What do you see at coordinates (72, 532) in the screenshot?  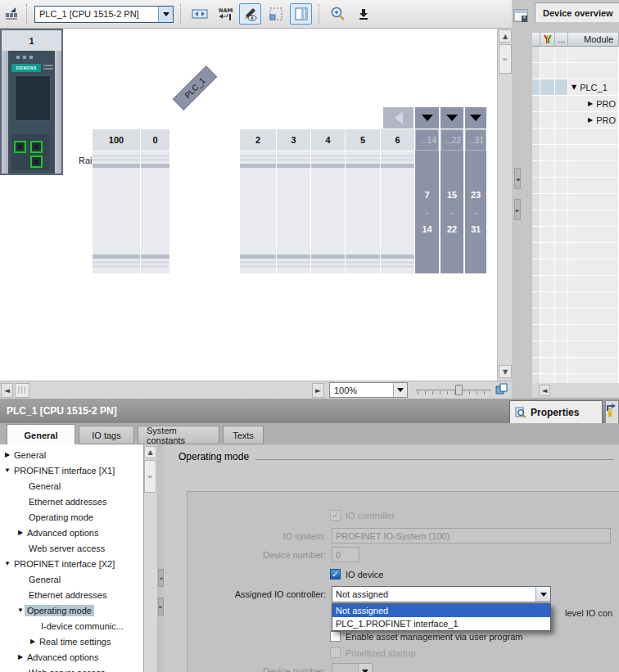 I see `tree-item-advanced-x1: ▶Advanced options` at bounding box center [72, 532].